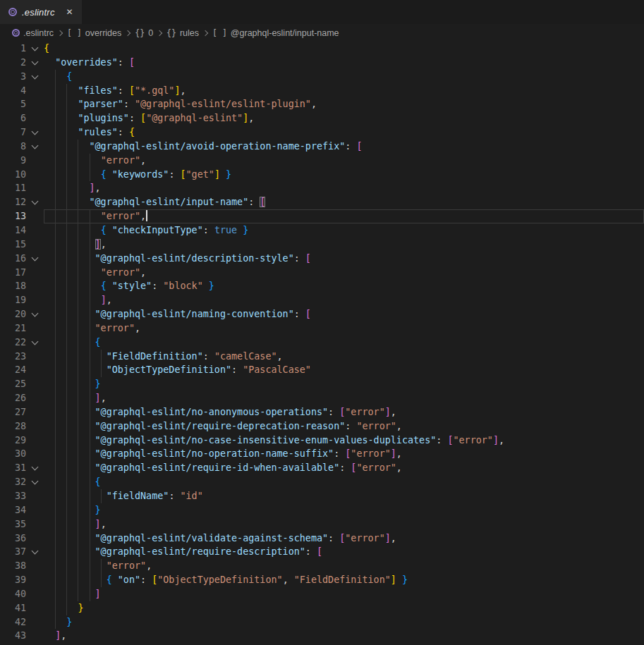  What do you see at coordinates (41, 12) in the screenshot?
I see `tab-eslintrc: .eslintrc ✕` at bounding box center [41, 12].